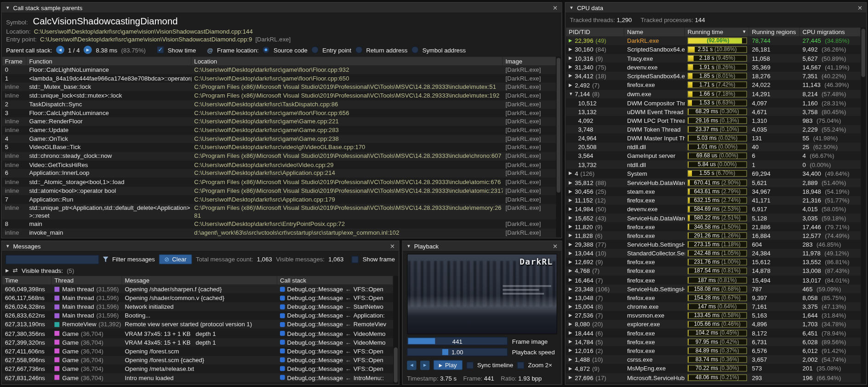 This screenshot has width=868, height=387. What do you see at coordinates (355, 260) in the screenshot?
I see `show-frame-checkbox: ✓` at bounding box center [355, 260].